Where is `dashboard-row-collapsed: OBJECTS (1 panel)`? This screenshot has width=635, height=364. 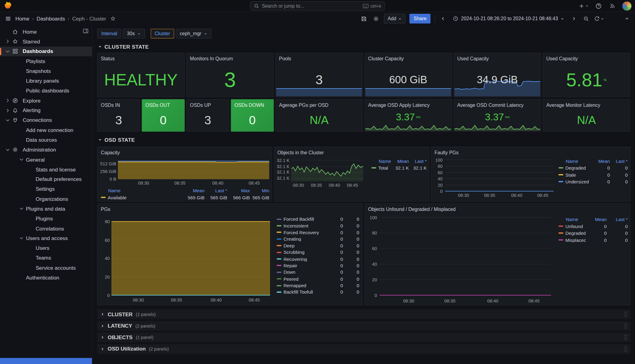 dashboard-row-collapsed: OBJECTS (1 panel) is located at coordinates (364, 337).